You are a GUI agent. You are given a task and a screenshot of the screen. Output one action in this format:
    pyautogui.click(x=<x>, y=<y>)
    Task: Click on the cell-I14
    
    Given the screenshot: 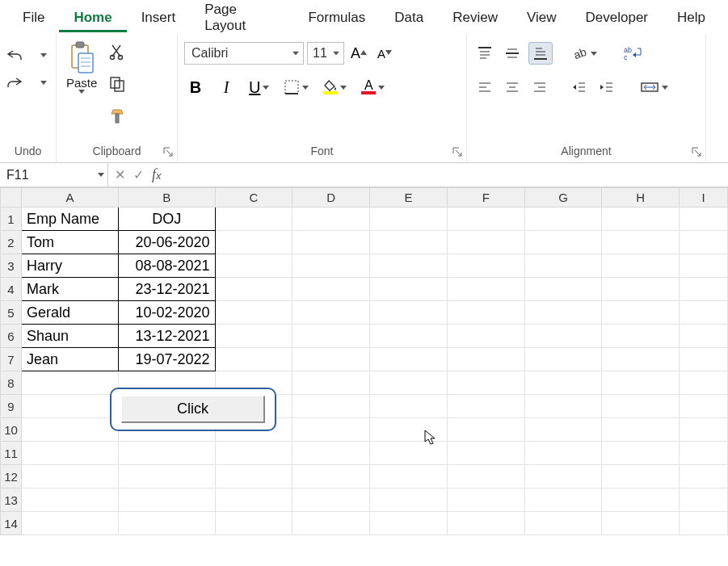 What is the action you would take?
    pyautogui.click(x=704, y=523)
    